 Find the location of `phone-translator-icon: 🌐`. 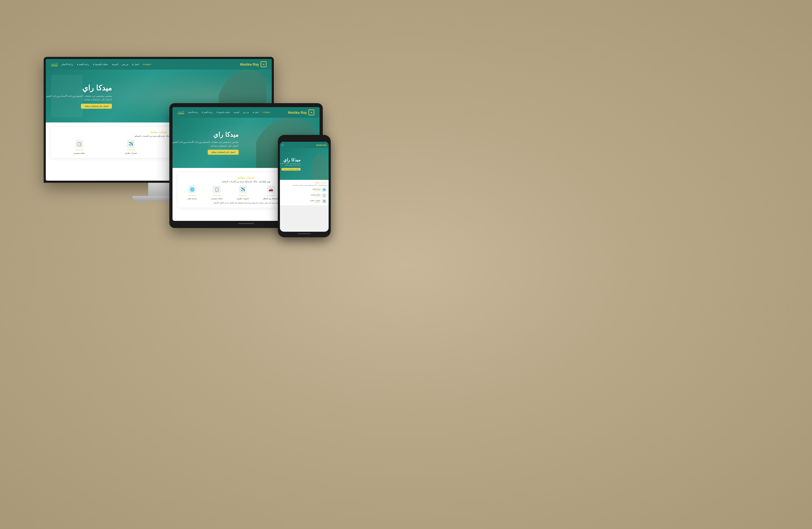

phone-translator-icon: 🌐 is located at coordinates (324, 190).